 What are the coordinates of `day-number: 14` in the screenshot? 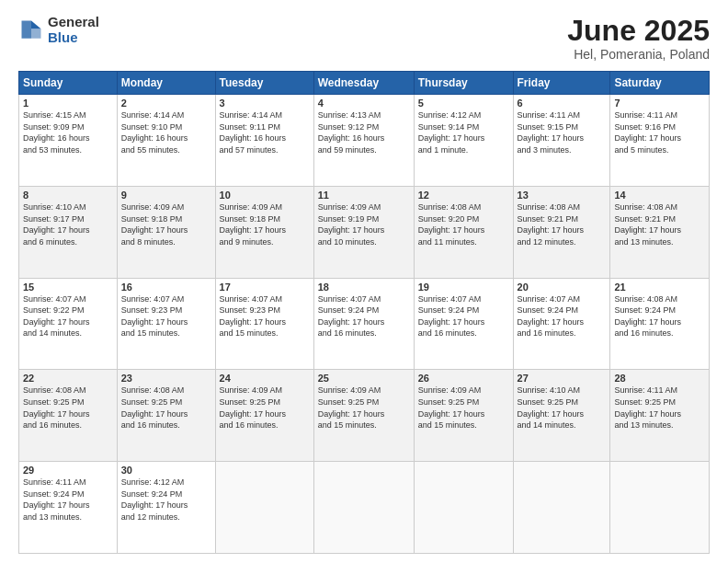 It's located at (660, 195).